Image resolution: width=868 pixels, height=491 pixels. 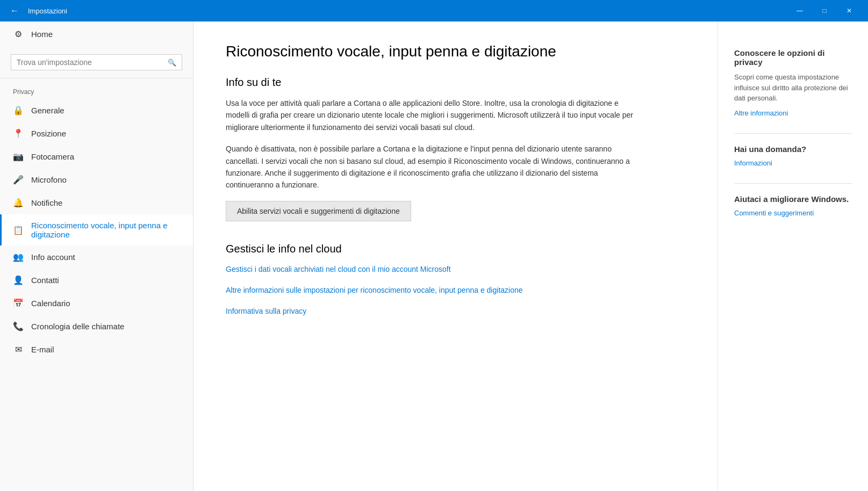 What do you see at coordinates (92, 62) in the screenshot?
I see `search-input` at bounding box center [92, 62].